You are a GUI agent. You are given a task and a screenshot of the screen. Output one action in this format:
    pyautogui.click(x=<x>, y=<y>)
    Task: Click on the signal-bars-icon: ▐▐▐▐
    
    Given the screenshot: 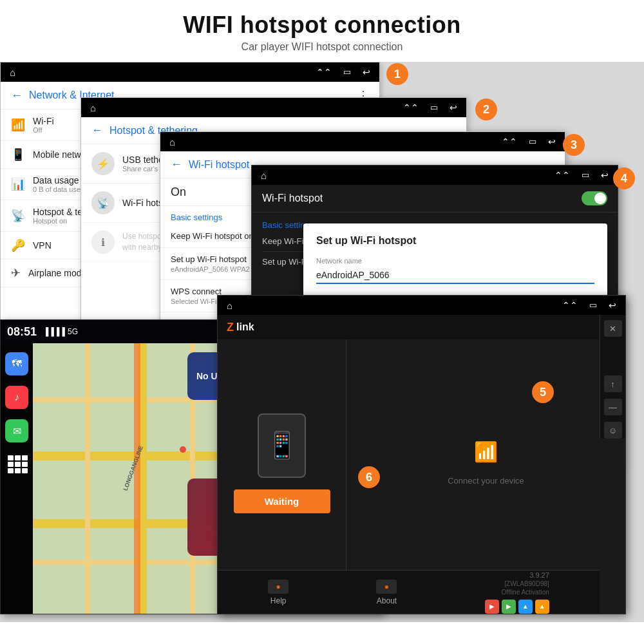 What is the action you would take?
    pyautogui.click(x=54, y=332)
    